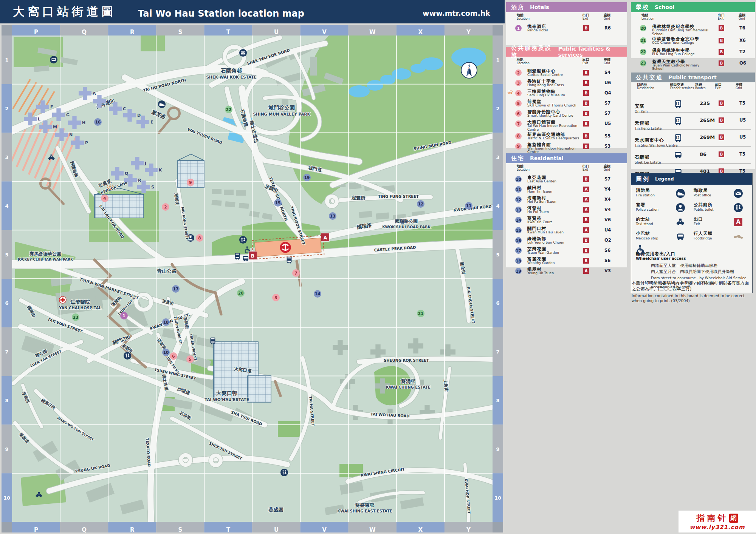  Describe the element at coordinates (608, 83) in the screenshot. I see `grid-reference: U6` at that location.